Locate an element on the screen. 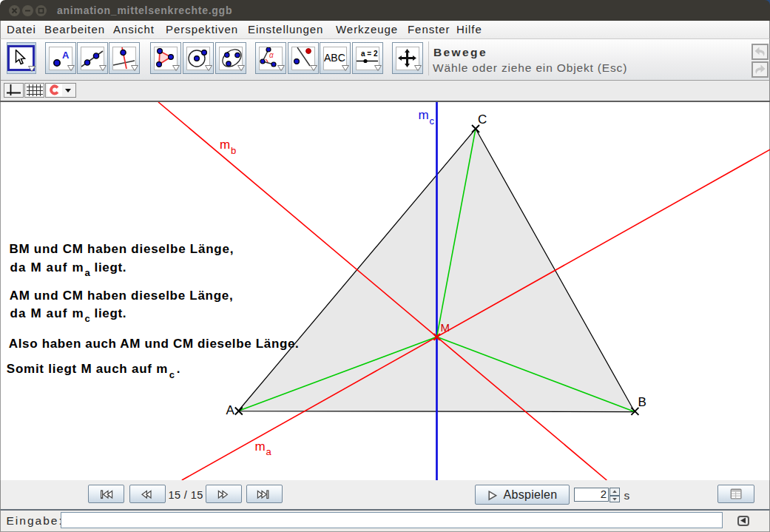  svg-text: ABC is located at coordinates (334, 58).